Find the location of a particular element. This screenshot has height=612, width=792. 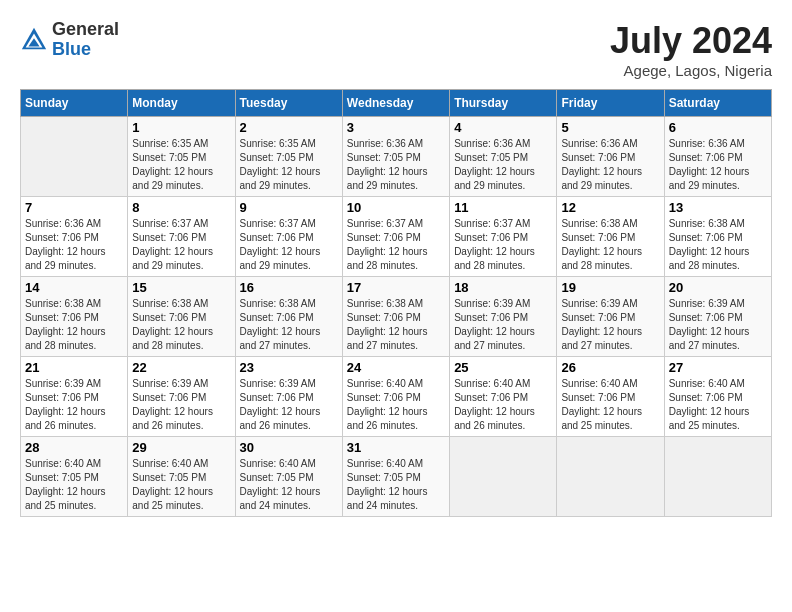

calendar-cell: 7Sunrise: 6:36 AM Sunset: 7:06 PM Daylig… is located at coordinates (74, 237).